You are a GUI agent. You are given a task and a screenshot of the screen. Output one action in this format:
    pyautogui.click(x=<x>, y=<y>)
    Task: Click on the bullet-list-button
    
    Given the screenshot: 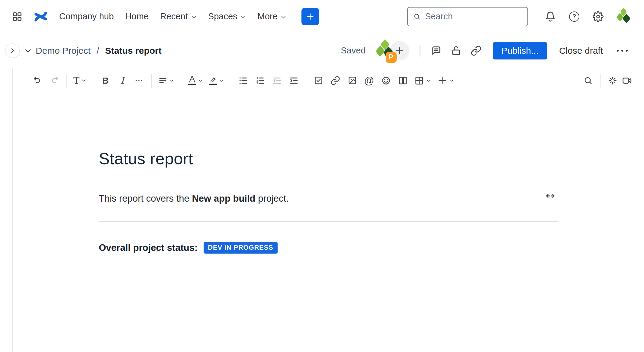 What is the action you would take?
    pyautogui.click(x=243, y=81)
    